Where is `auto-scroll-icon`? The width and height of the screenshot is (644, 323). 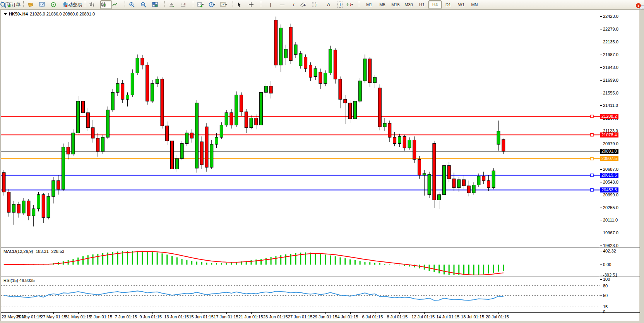
auto-scroll-icon is located at coordinates (172, 5).